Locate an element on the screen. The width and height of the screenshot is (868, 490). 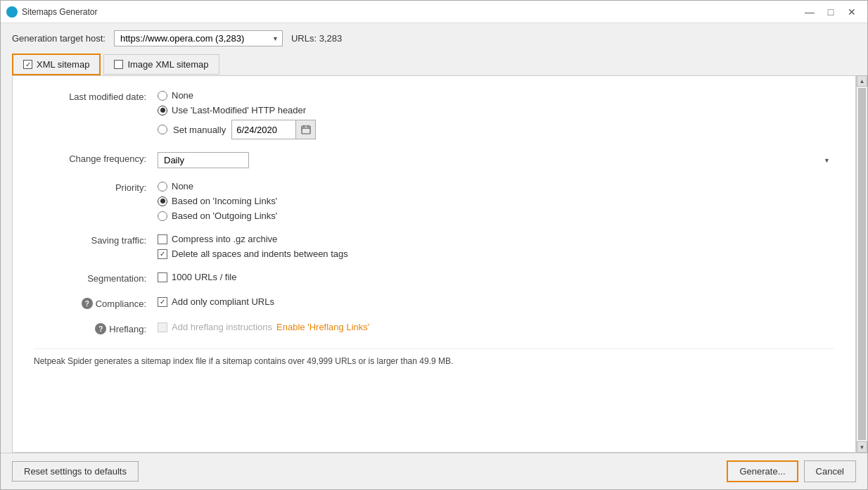
scrollbar-down-button: ▼ is located at coordinates (862, 447).